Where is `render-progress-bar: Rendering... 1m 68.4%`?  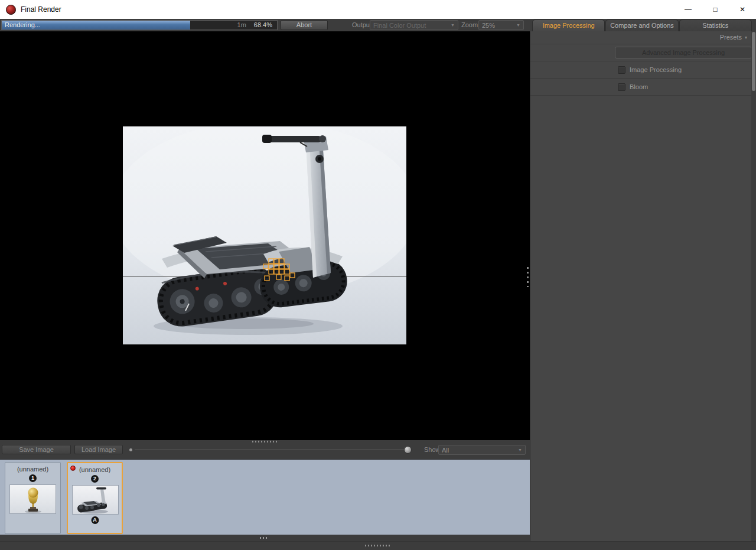 render-progress-bar: Rendering... 1m 68.4% is located at coordinates (139, 25).